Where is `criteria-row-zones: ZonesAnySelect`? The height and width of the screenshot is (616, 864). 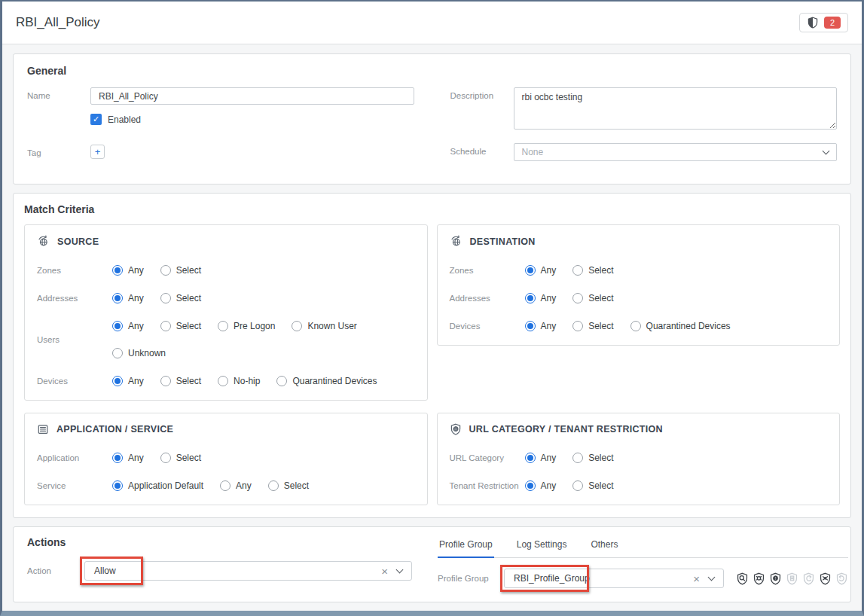 criteria-row-zones: ZonesAnySelect is located at coordinates (226, 270).